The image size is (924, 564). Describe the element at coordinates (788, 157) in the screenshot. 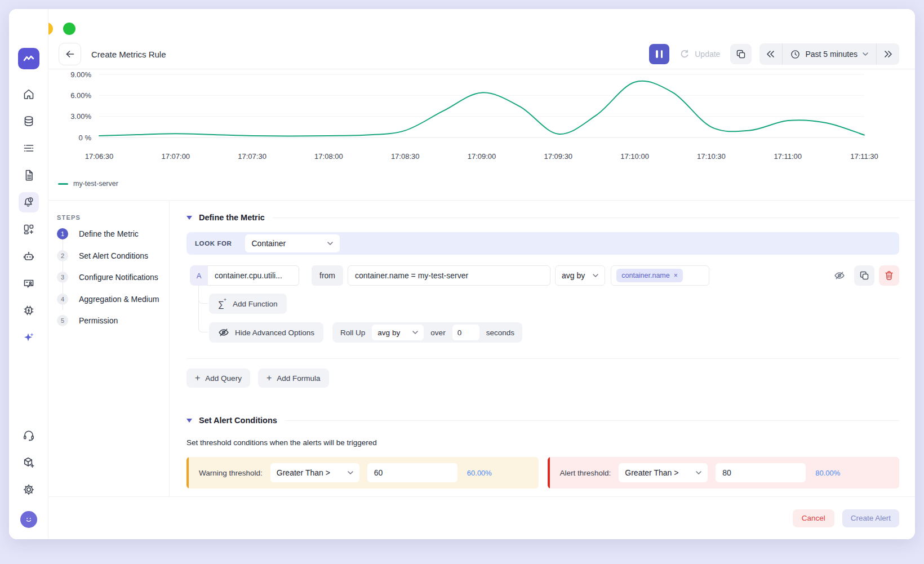

I see `svg-text: 17:11:00` at that location.